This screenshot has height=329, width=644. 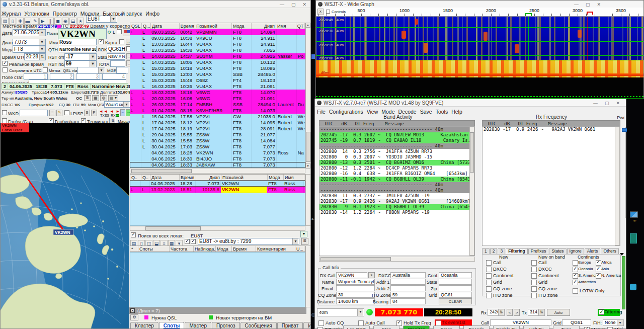 I want to click on bottom-tab: Кластер, so click(x=144, y=325).